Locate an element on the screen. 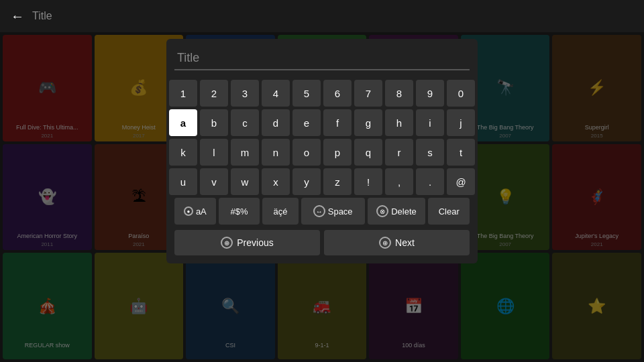 The height and width of the screenshot is (362, 644). list-item: 🦸 Jupiter's Legacy 2021 is located at coordinates (597, 197).